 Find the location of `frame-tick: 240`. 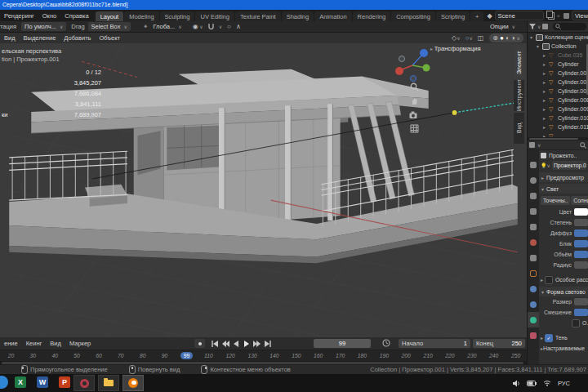

frame-tick: 240 is located at coordinates (493, 356).